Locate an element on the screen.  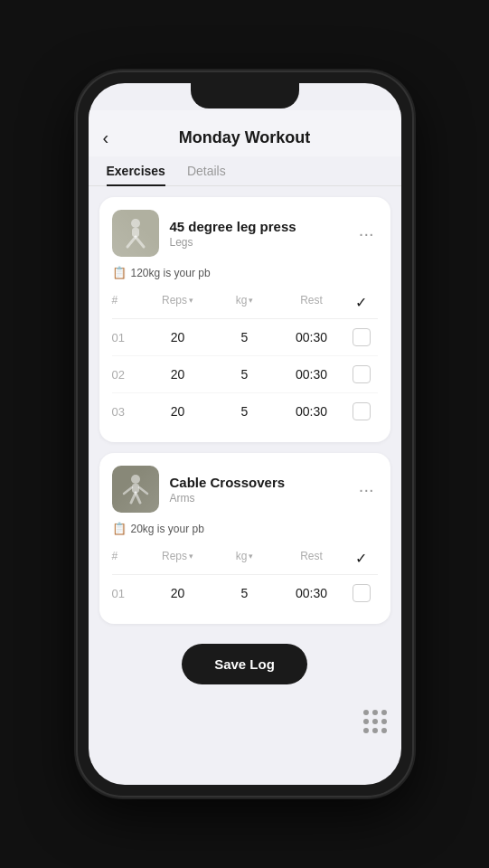
bottom-right-nav is located at coordinates (245, 723).